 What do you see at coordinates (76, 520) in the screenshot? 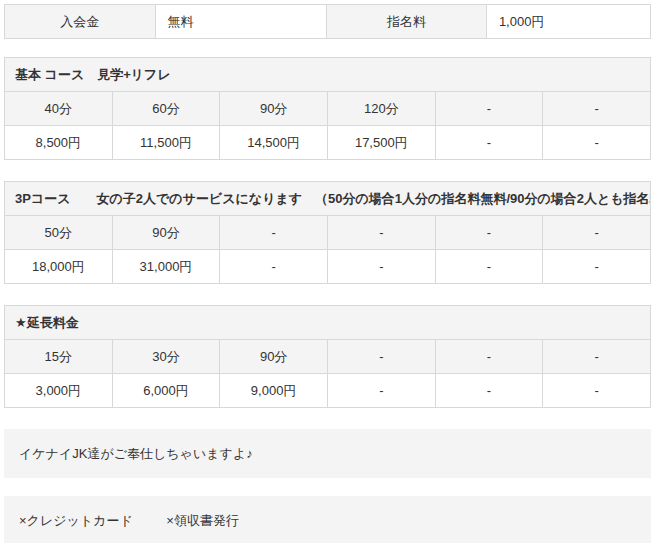
I see `payment-item-credit-card: ×クレジットカード` at bounding box center [76, 520].